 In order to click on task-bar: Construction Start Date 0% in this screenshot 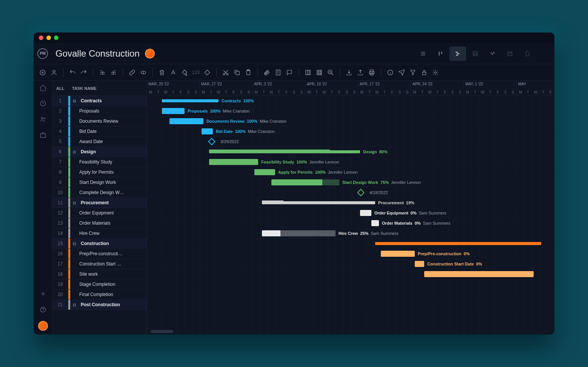, I will do `click(420, 264)`.